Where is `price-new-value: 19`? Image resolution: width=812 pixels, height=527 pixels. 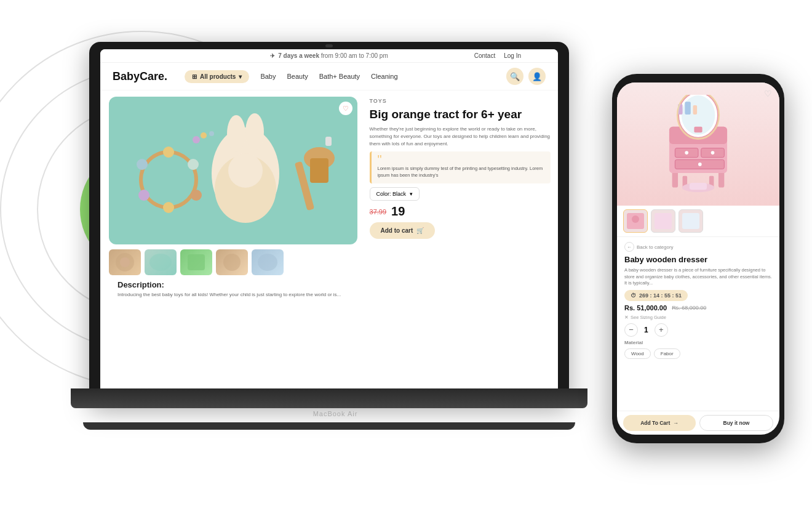 price-new-value: 19 is located at coordinates (398, 211).